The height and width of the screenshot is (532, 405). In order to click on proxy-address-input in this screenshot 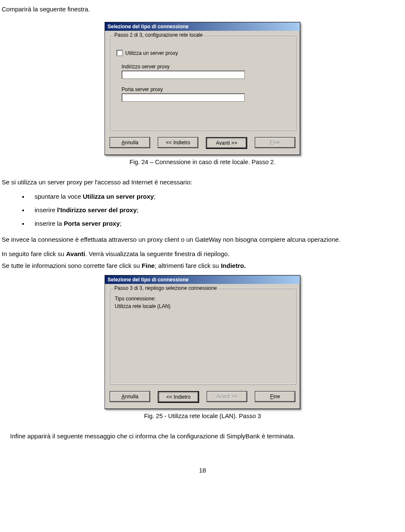, I will do `click(183, 75)`.